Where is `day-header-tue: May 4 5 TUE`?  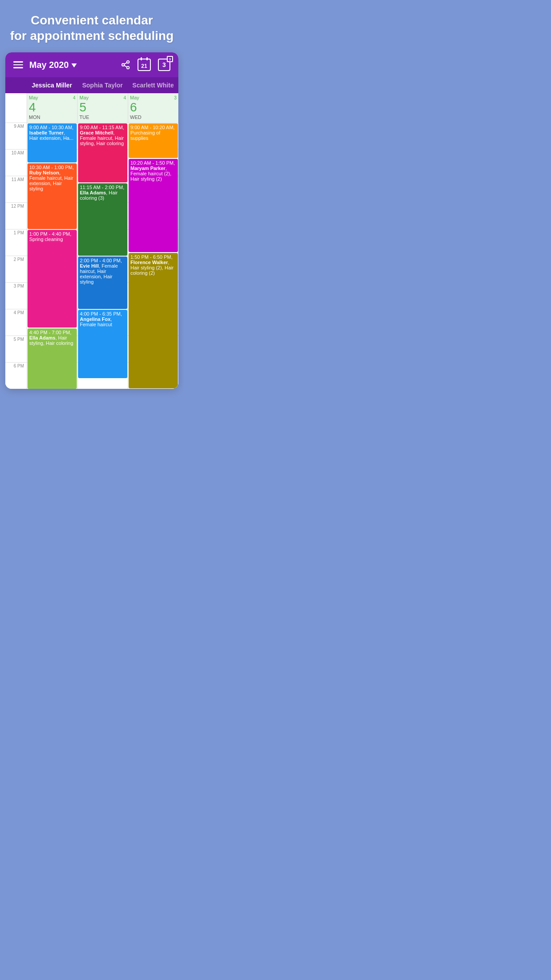
day-header-tue: May 4 5 TUE is located at coordinates (102, 108).